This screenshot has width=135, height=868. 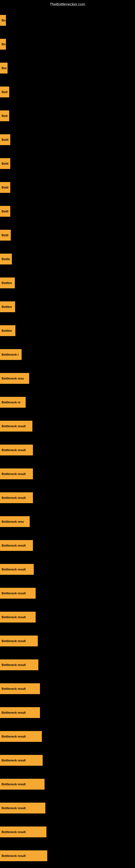 What do you see at coordinates (13, 402) in the screenshot?
I see `label-box: Bottleneck re` at bounding box center [13, 402].